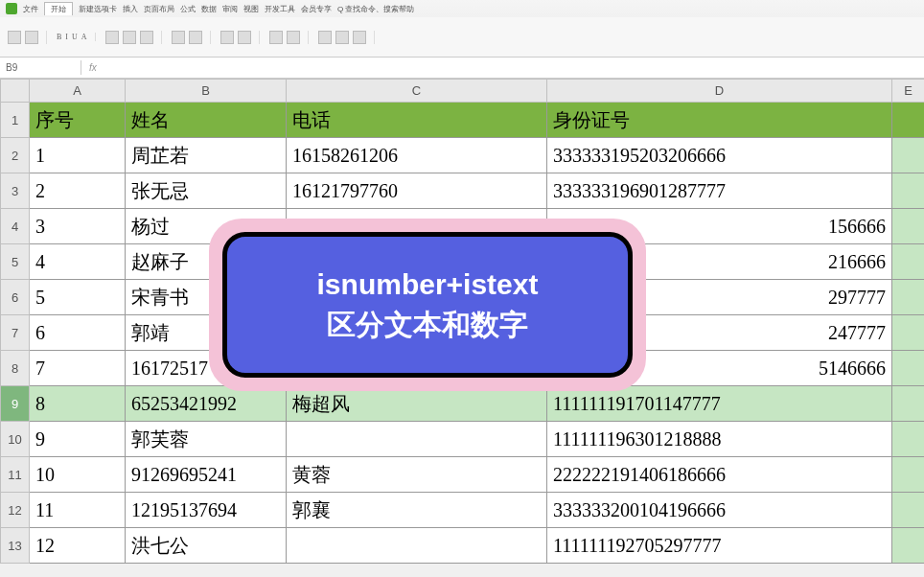 The image size is (924, 577). I want to click on font-color-button: A, so click(84, 36).